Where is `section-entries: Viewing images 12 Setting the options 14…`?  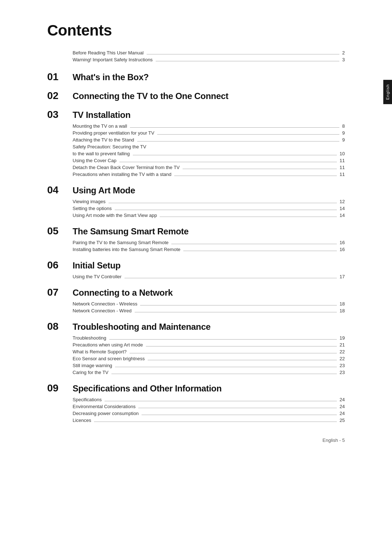
section-entries: Viewing images 12 Setting the options 14… is located at coordinates (196, 208).